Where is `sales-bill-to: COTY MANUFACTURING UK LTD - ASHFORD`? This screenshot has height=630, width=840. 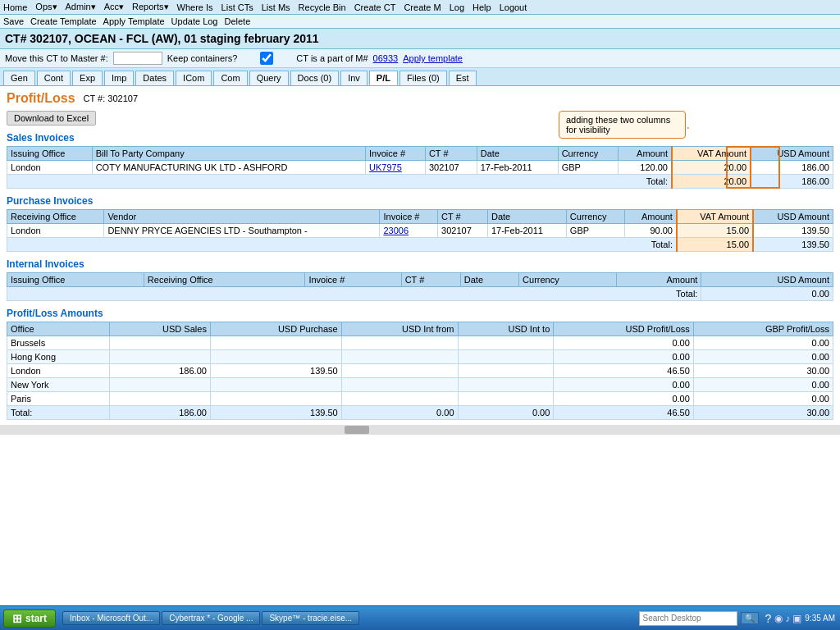
sales-bill-to: COTY MANUFACTURING UK LTD - ASHFORD is located at coordinates (228, 167).